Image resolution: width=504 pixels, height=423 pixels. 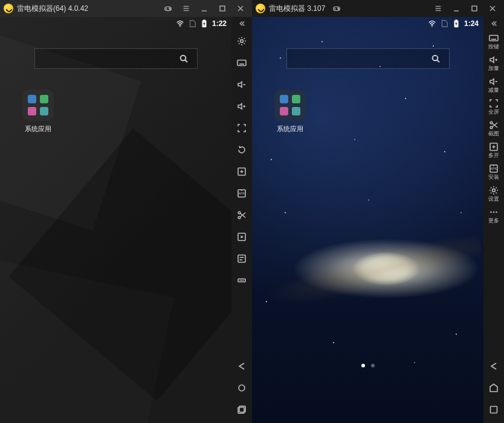 What do you see at coordinates (367, 366) in the screenshot?
I see `page-indicator` at bounding box center [367, 366].